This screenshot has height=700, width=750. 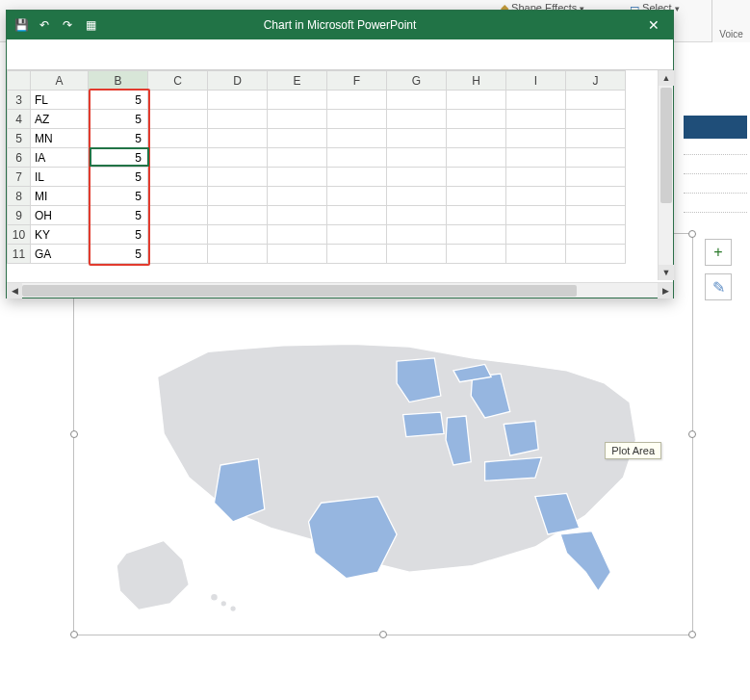 What do you see at coordinates (317, 235) in the screenshot?
I see `table-row: 10KY5` at bounding box center [317, 235].